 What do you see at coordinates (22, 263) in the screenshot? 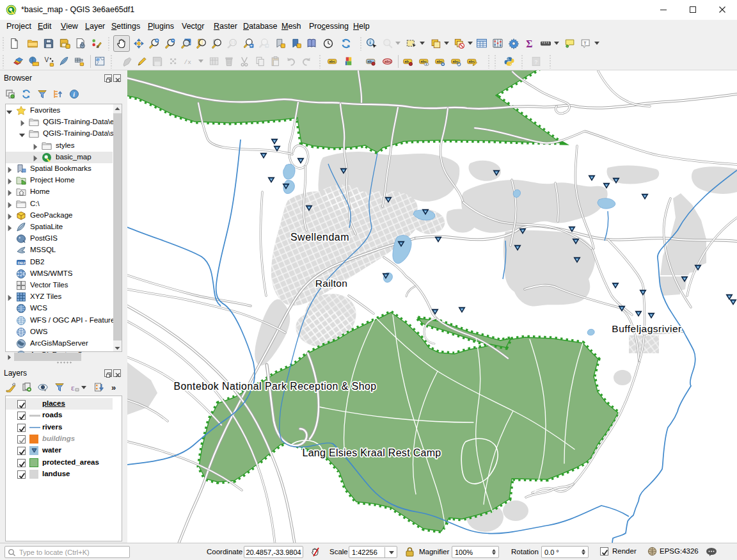
I see `svg-text: DB2` at bounding box center [22, 263].